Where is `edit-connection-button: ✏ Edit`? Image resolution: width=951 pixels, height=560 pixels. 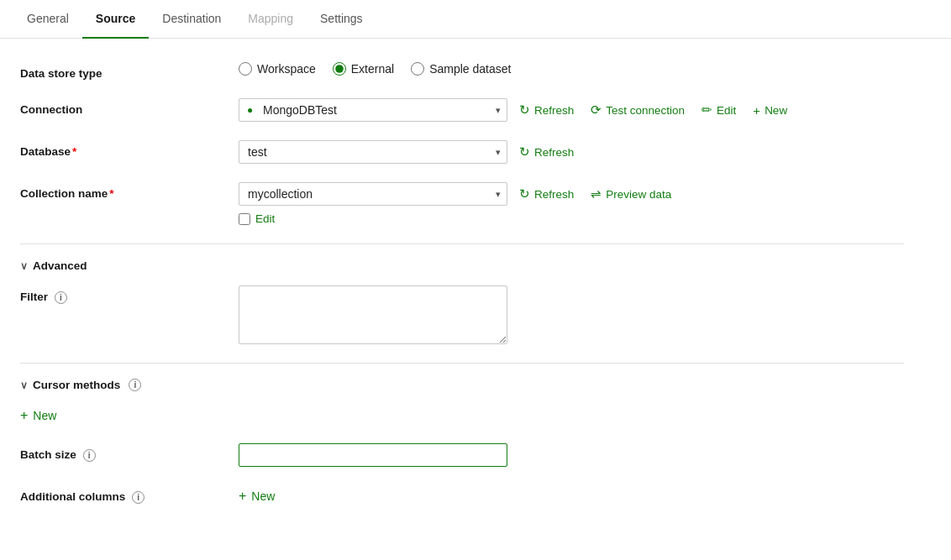
edit-connection-button: ✏ Edit is located at coordinates (719, 110).